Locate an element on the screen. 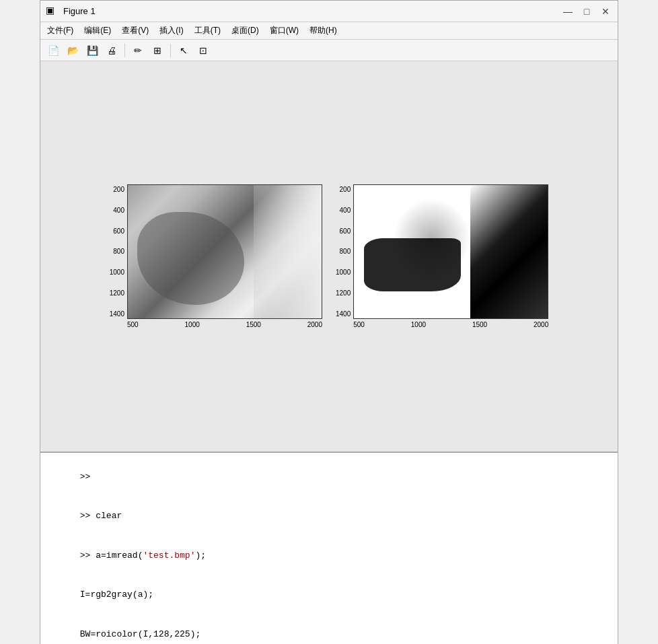 Image resolution: width=658 pixels, height=644 pixels. menu-tools: 工具(T) is located at coordinates (207, 31).